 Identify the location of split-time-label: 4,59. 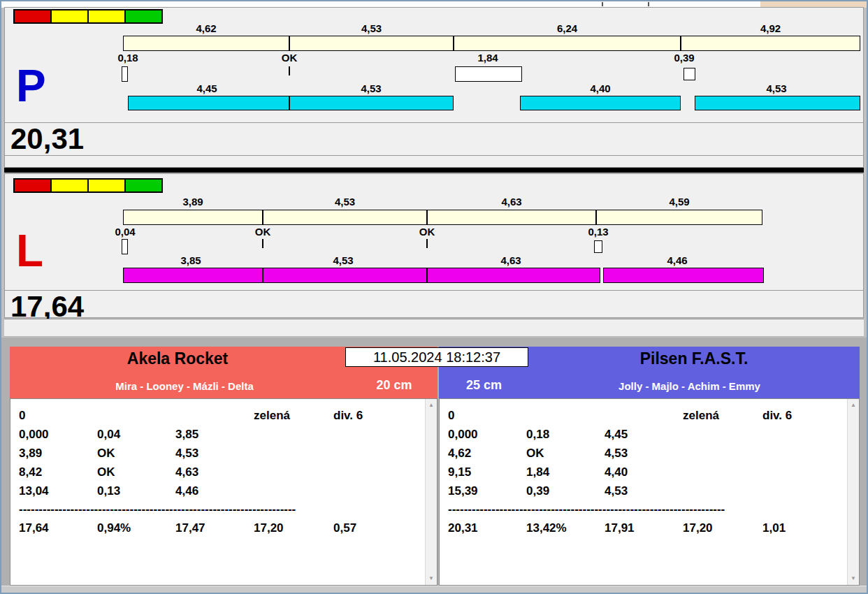
(679, 202).